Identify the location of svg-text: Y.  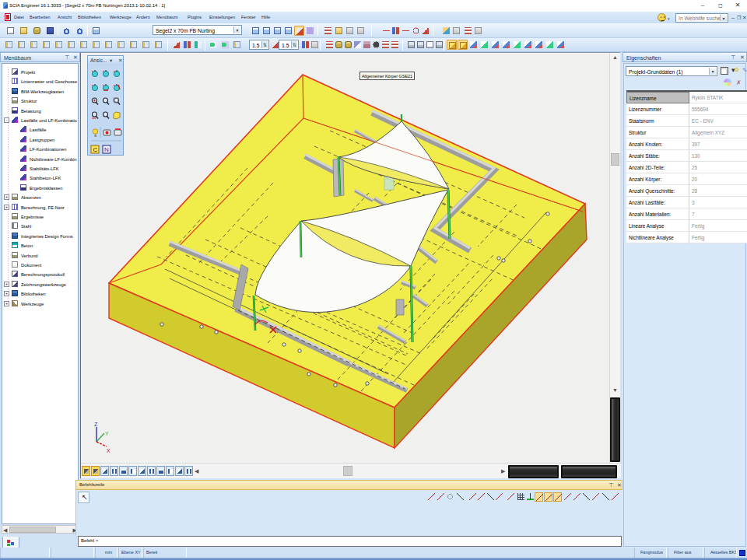
(107, 434).